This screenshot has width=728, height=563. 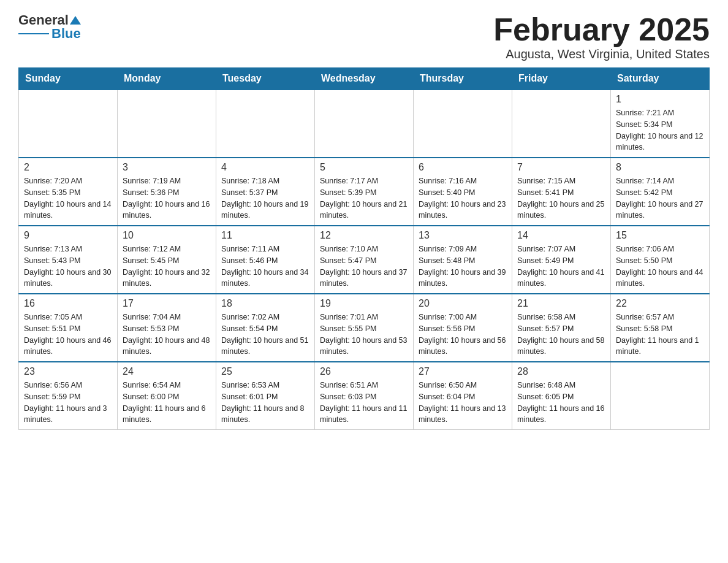 I want to click on day-info: Sunrise: 7:12 AM Sunset: 5:45 PM Dayligh…, so click(x=167, y=266).